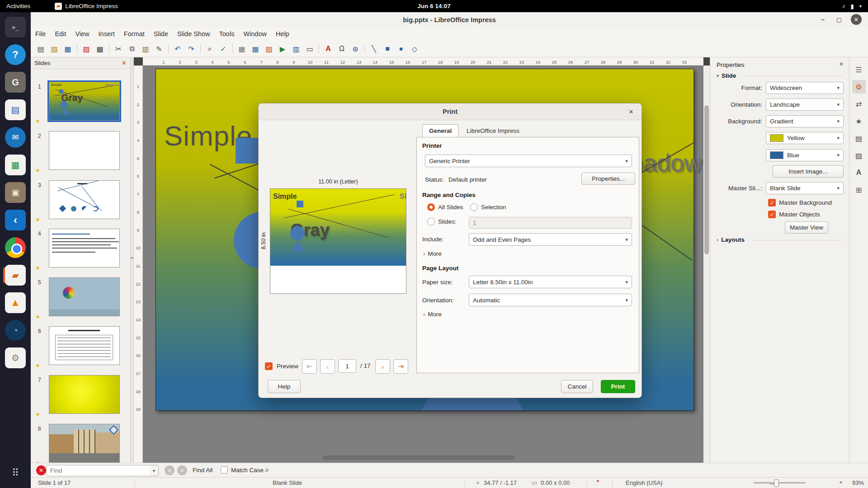 This screenshot has width=868, height=488. What do you see at coordinates (841, 64) in the screenshot?
I see `properties-panel-close-icon: ✕` at bounding box center [841, 64].